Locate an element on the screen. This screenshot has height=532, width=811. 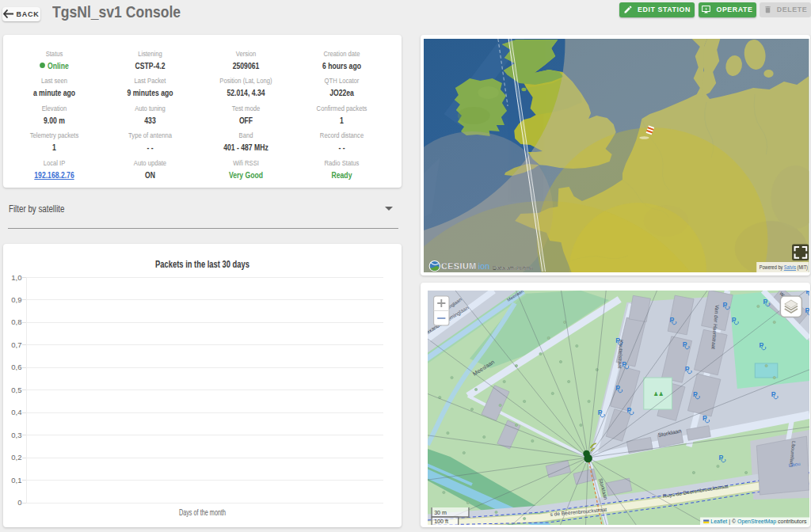
svg-text: P is located at coordinates (807, 310).